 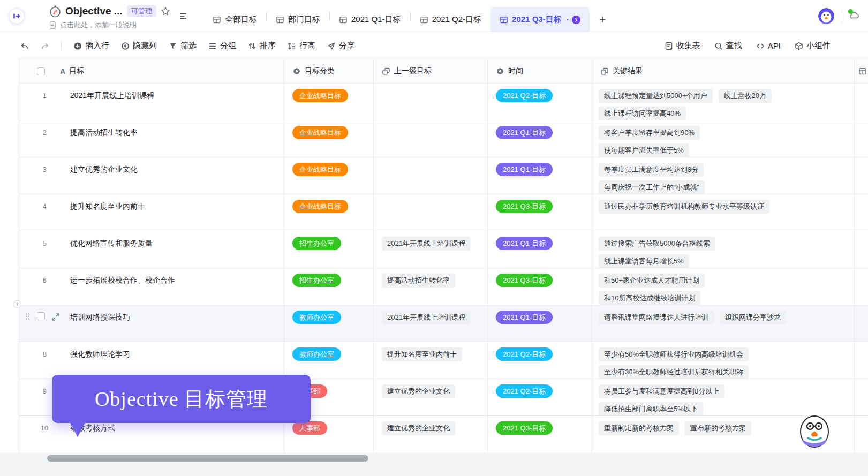 I want to click on kr-chip: 线上课程访问率提高40%, so click(x=643, y=114).